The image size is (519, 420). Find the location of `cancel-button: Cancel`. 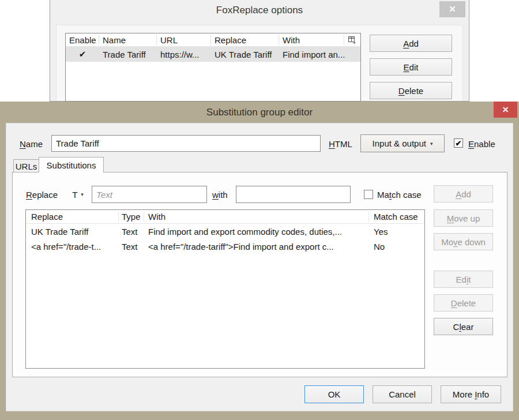

cancel-button: Cancel is located at coordinates (403, 395).